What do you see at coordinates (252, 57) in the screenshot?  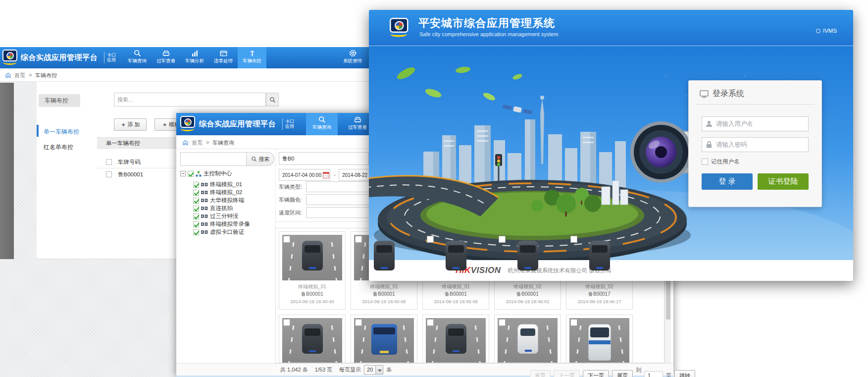 I see `nav-item-vehicle-control: 车辆布控` at bounding box center [252, 57].